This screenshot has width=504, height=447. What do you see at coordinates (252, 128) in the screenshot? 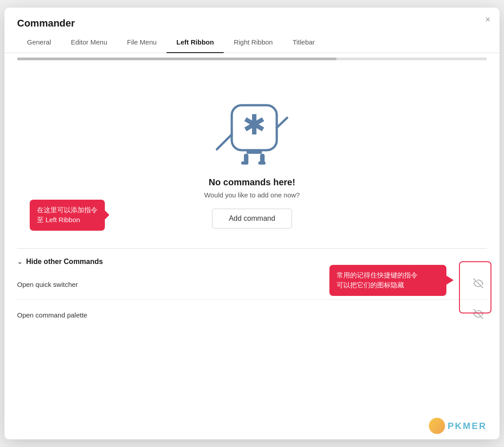
I see `robot-mascot: ✱` at bounding box center [252, 128].